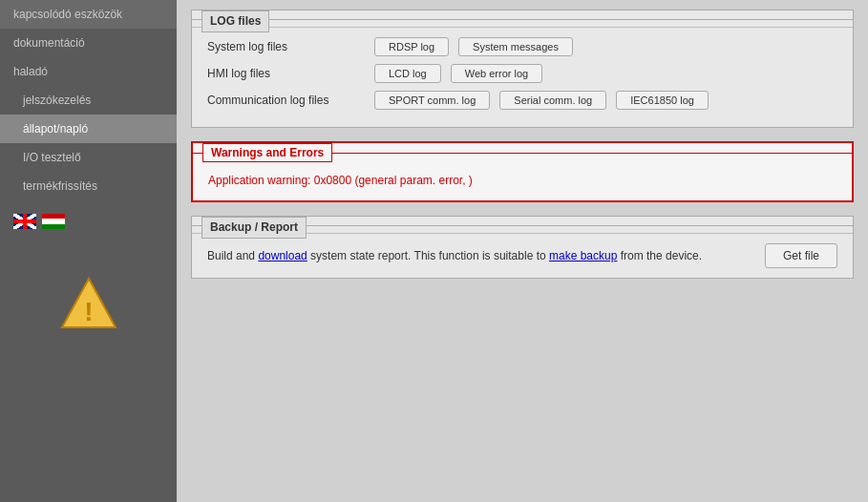 The image size is (868, 502). What do you see at coordinates (522, 225) in the screenshot?
I see `backup-header: Backup / Report` at bounding box center [522, 225].